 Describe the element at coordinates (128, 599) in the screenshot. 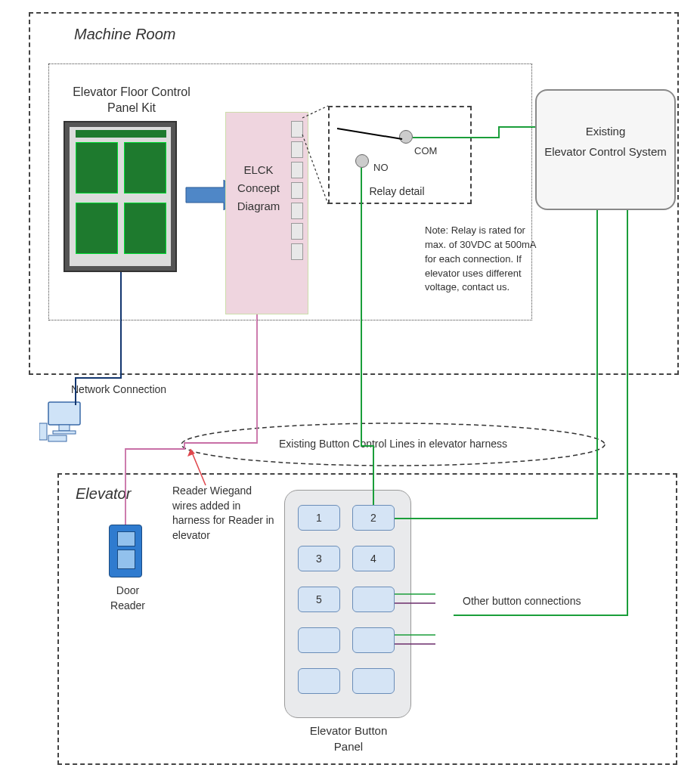

I see `door-reader-label: Door Reader` at that location.